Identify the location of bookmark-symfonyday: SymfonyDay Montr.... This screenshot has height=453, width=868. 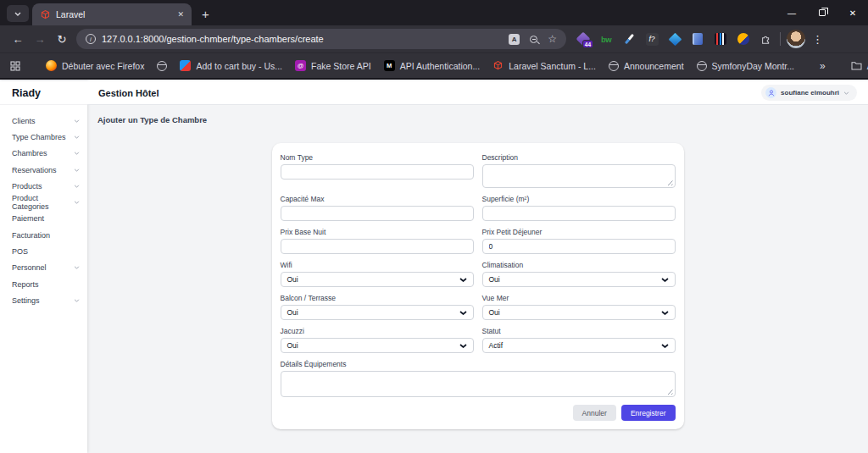
(746, 66).